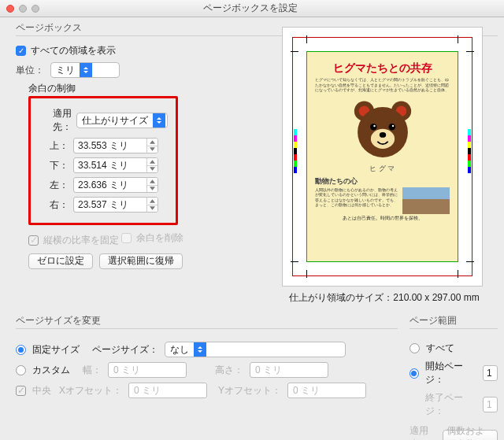 The width and height of the screenshot is (504, 440). I want to click on doc-photo, so click(426, 201).